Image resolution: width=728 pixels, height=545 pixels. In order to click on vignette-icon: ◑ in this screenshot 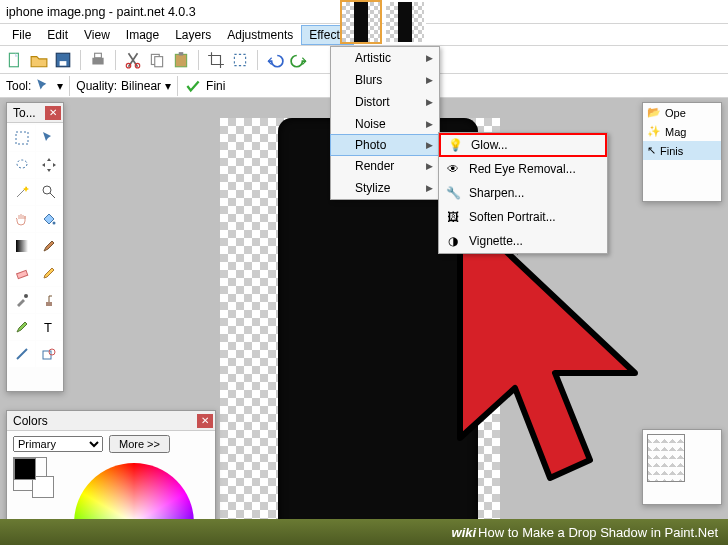, I will do `click(453, 241)`.